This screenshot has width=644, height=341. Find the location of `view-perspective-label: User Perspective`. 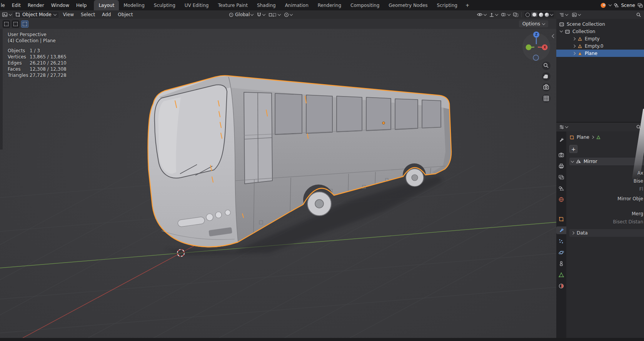

view-perspective-label: User Perspective is located at coordinates (37, 35).